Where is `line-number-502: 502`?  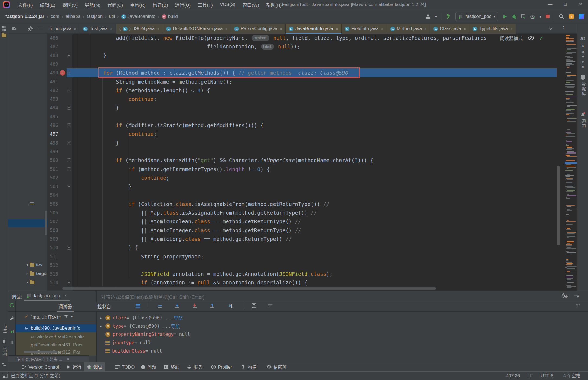 line-number-502: 502 is located at coordinates (53, 178).